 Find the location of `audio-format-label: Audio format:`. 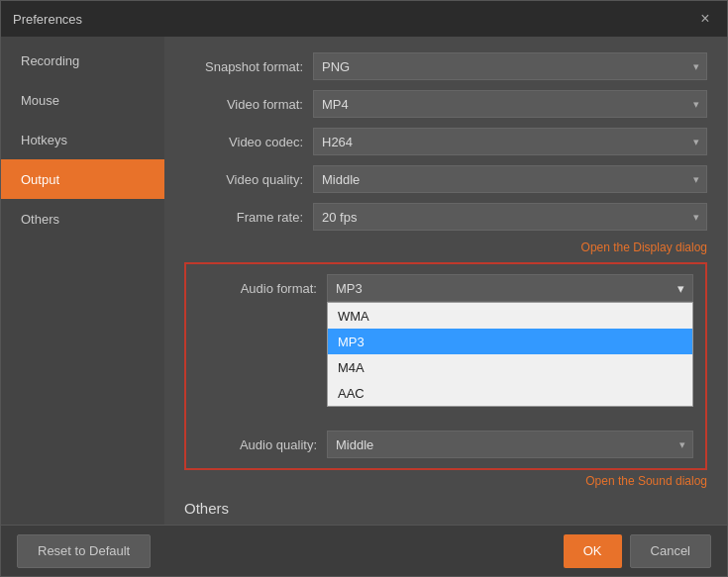

audio-format-label: Audio format: is located at coordinates (262, 289).